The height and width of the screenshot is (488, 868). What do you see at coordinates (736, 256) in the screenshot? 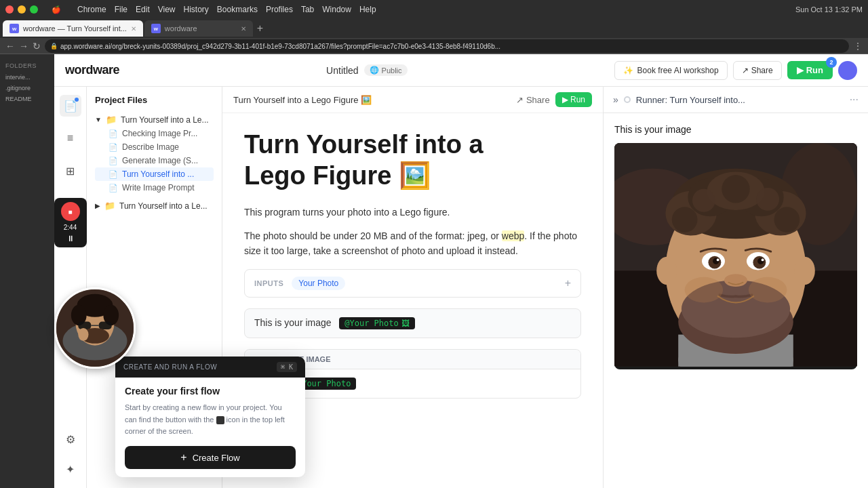
I see `panel-image-container` at bounding box center [736, 256].